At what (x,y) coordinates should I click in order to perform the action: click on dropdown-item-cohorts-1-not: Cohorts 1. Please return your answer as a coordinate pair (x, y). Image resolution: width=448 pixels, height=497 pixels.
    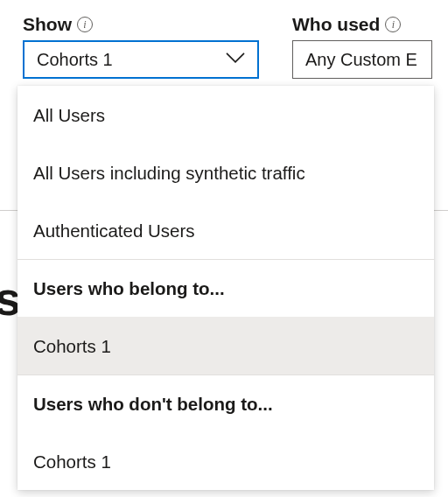
    Looking at the image, I should click on (226, 461).